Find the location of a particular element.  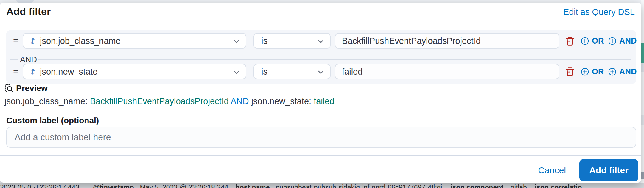

field-select-value: json.new_state is located at coordinates (69, 72).